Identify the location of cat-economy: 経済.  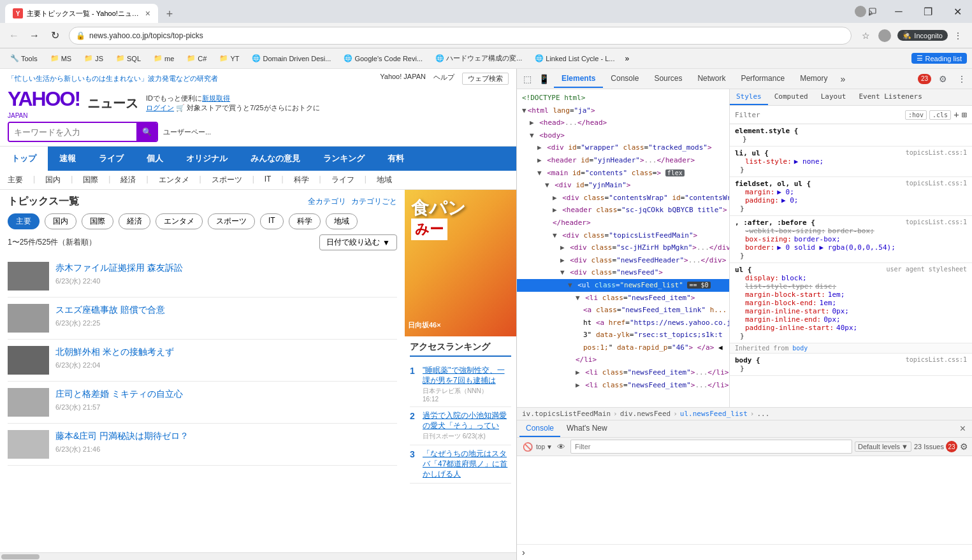
(128, 180).